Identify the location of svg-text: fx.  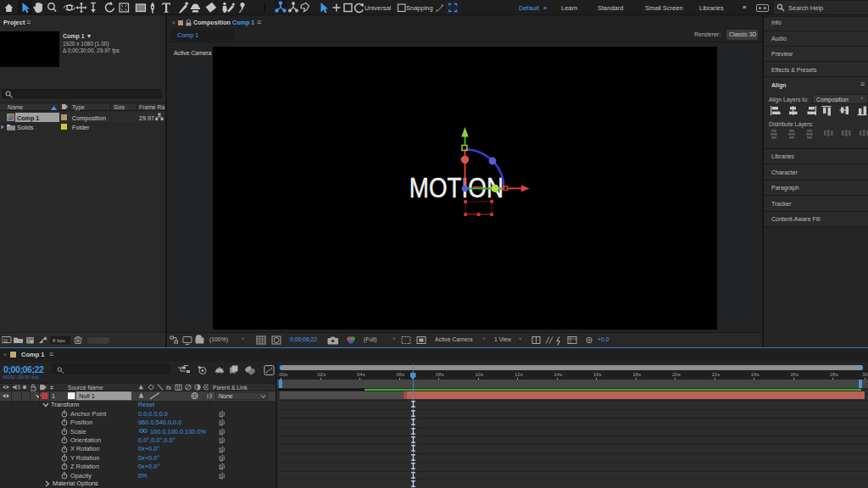
(170, 388).